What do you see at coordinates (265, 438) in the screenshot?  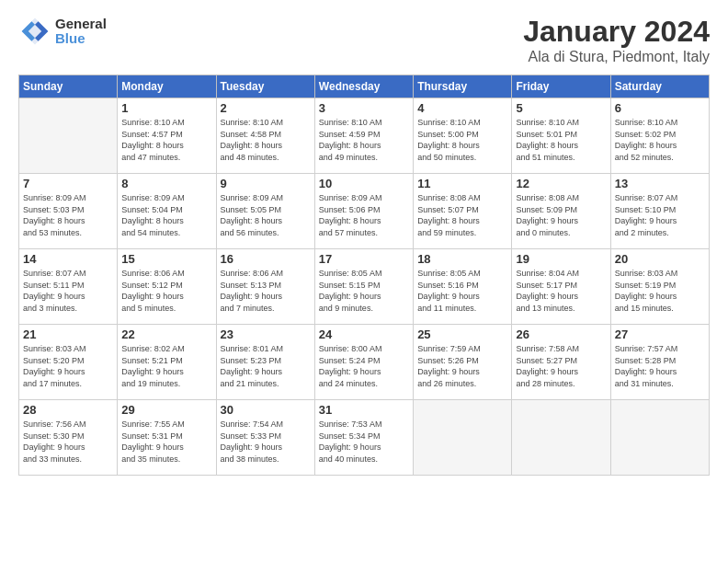 I see `calendar-cell: 30Sunrise: 7:54 AMSunset: 5:33 PMDayligh…` at bounding box center [265, 438].